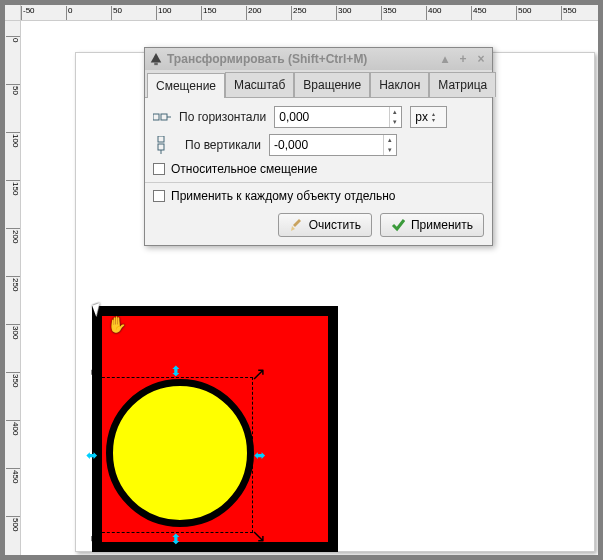 This screenshot has height=560, width=603. I want to click on vertical-input: ▴▾, so click(333, 145).